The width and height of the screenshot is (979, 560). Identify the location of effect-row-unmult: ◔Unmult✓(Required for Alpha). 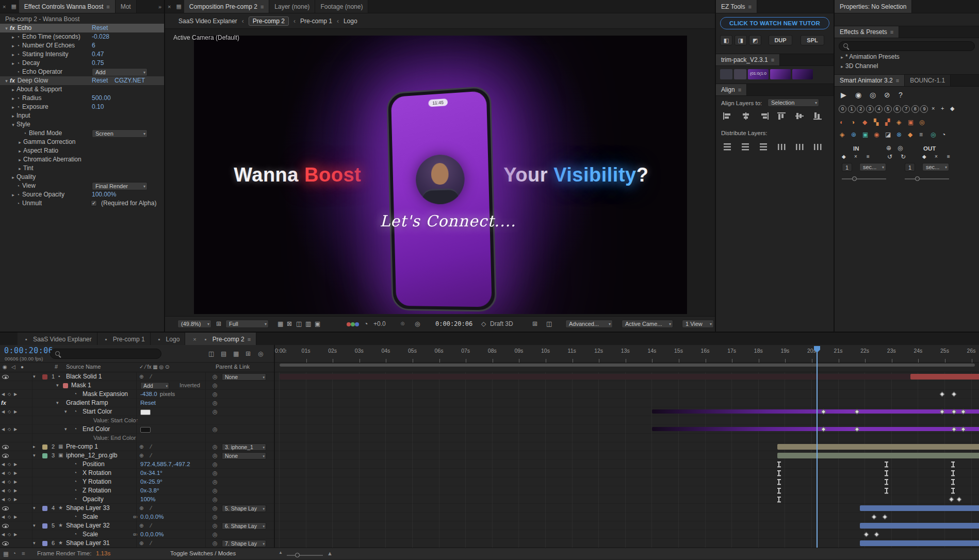
(82, 203).